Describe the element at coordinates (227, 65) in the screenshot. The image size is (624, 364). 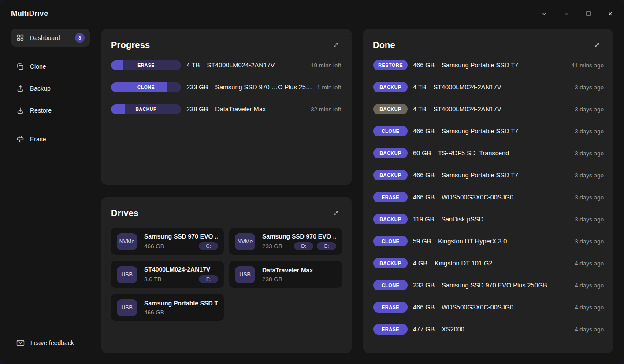
I see `progress-row: ERASE 4 TB – ST4000LM024-2AN17V 19 mins …` at that location.